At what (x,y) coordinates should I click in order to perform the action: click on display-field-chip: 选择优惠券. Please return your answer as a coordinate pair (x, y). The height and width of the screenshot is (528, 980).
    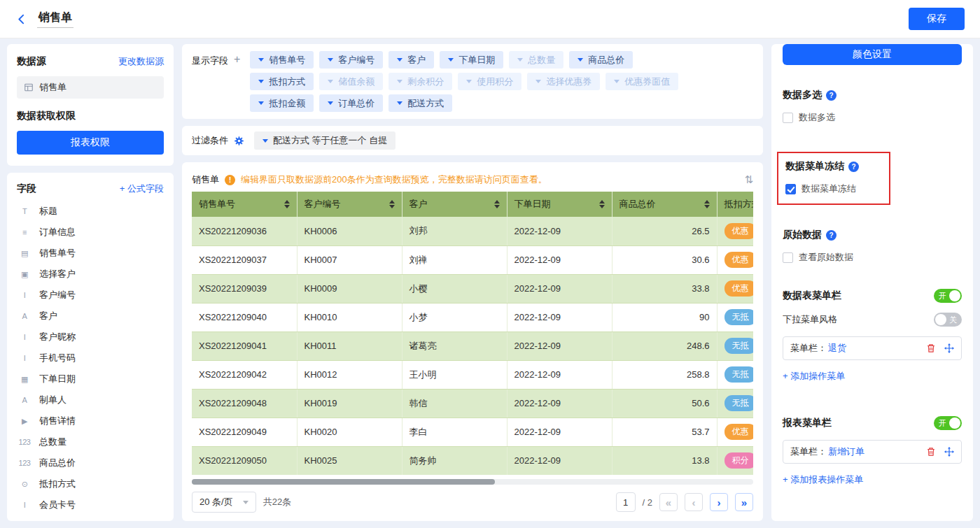
    Looking at the image, I should click on (564, 81).